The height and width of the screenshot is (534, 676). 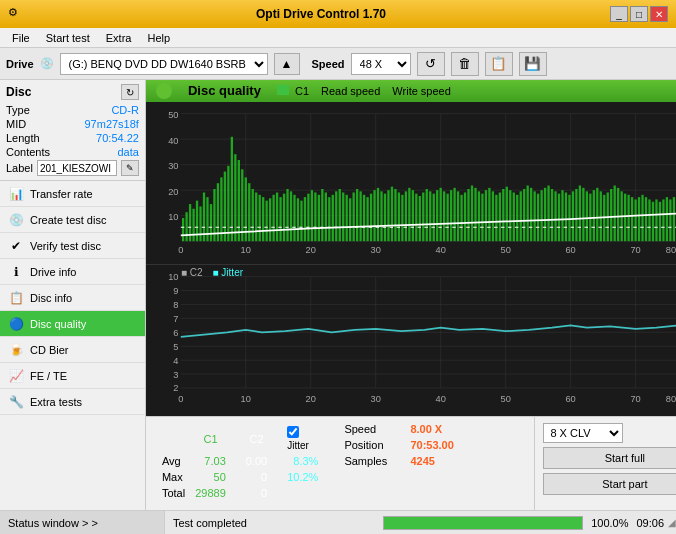 What do you see at coordinates (68, 38) in the screenshot?
I see `menu-start-test: Start test` at bounding box center [68, 38].